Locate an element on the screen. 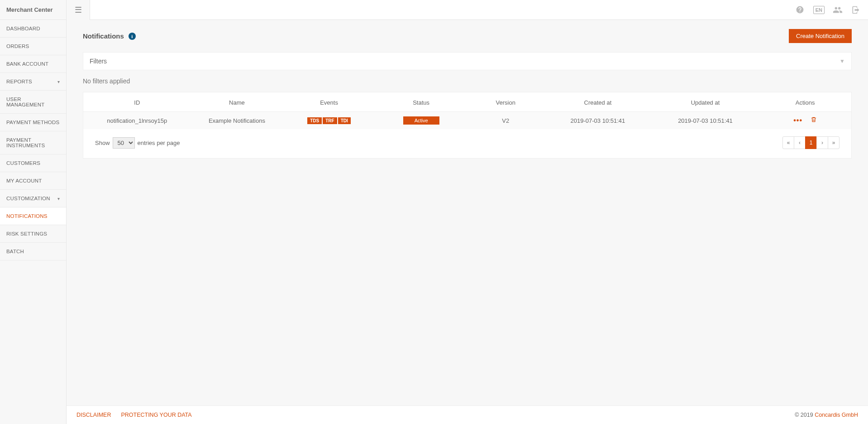  page-title: Notifications is located at coordinates (103, 36).